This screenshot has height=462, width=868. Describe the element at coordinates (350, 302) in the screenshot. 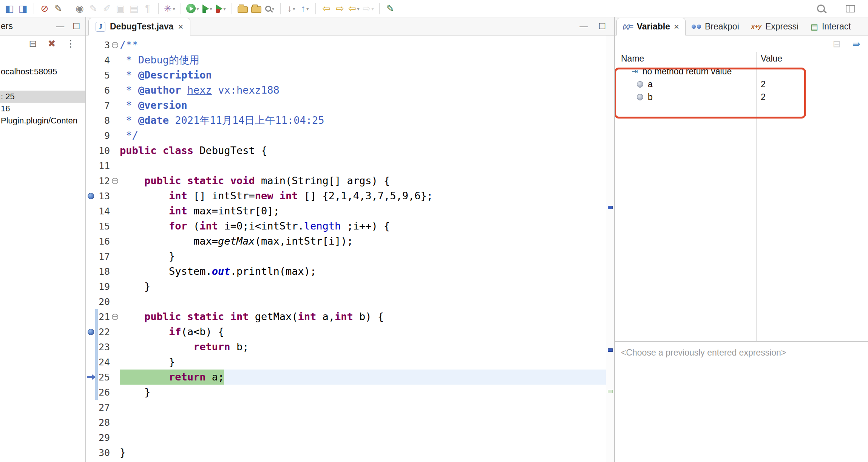

I see `code-line: 20` at that location.